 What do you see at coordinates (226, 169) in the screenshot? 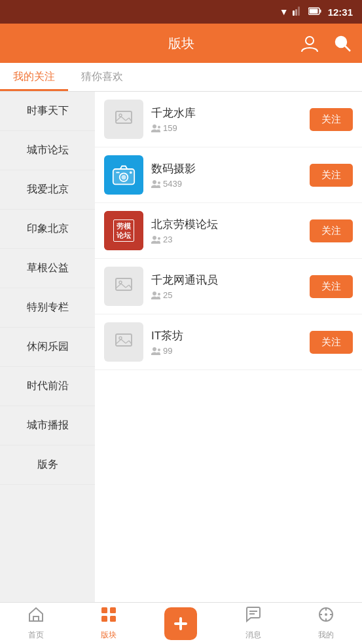
I see `forum-name-2: 数码摄影` at bounding box center [226, 169].